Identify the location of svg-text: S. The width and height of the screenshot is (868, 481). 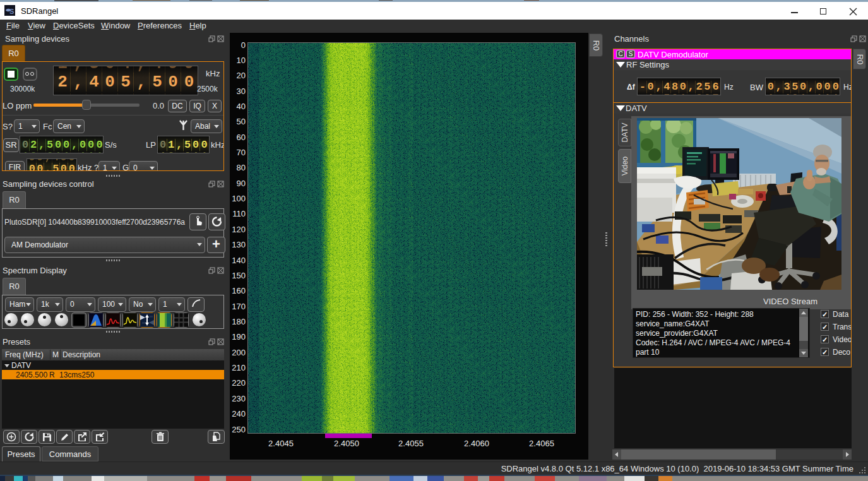
(11, 11).